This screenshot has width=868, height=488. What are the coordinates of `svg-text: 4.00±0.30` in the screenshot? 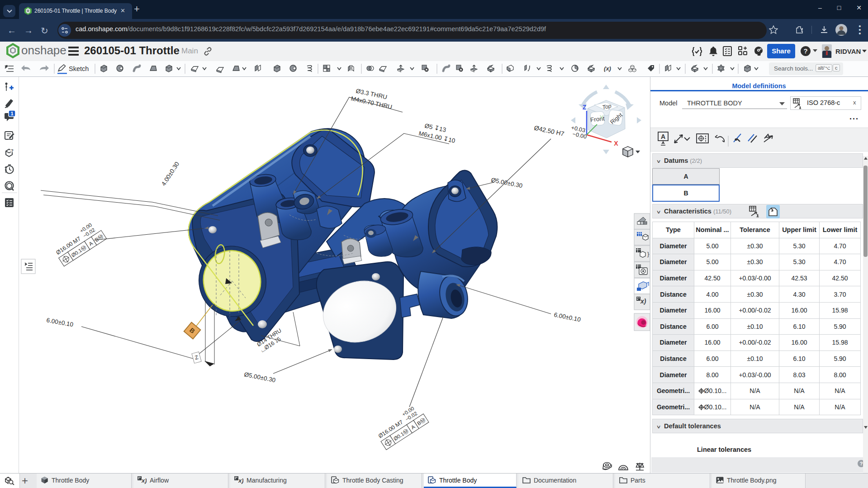 It's located at (170, 174).